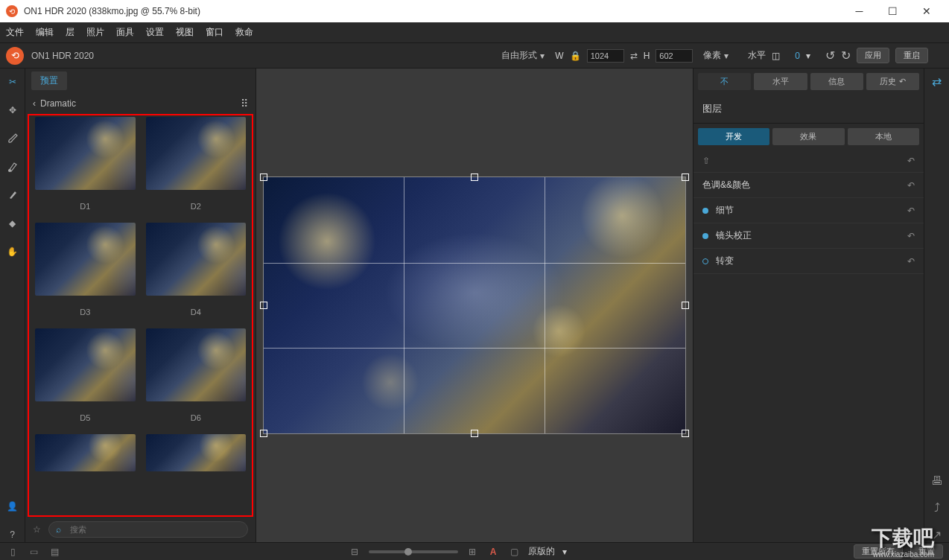 The width and height of the screenshot is (949, 560). What do you see at coordinates (797, 56) in the screenshot?
I see `angle-value: 0` at bounding box center [797, 56].